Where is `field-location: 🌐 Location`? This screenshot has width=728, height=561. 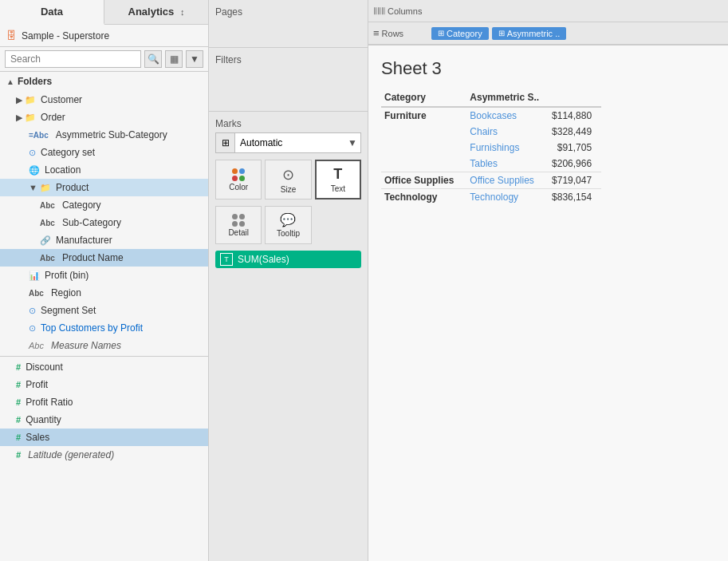
field-location: 🌐 Location is located at coordinates (104, 170).